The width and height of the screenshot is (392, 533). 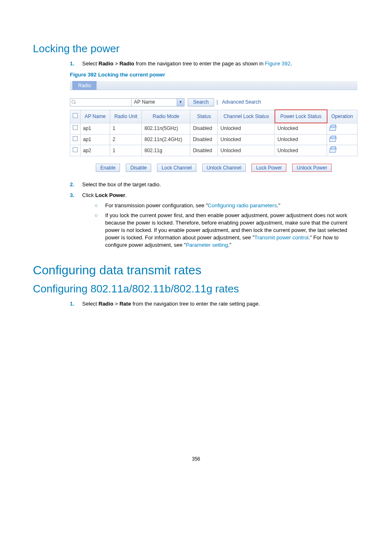 What do you see at coordinates (214, 185) in the screenshot?
I see `step-2: 2. Select the box of the target radio.` at bounding box center [214, 185].